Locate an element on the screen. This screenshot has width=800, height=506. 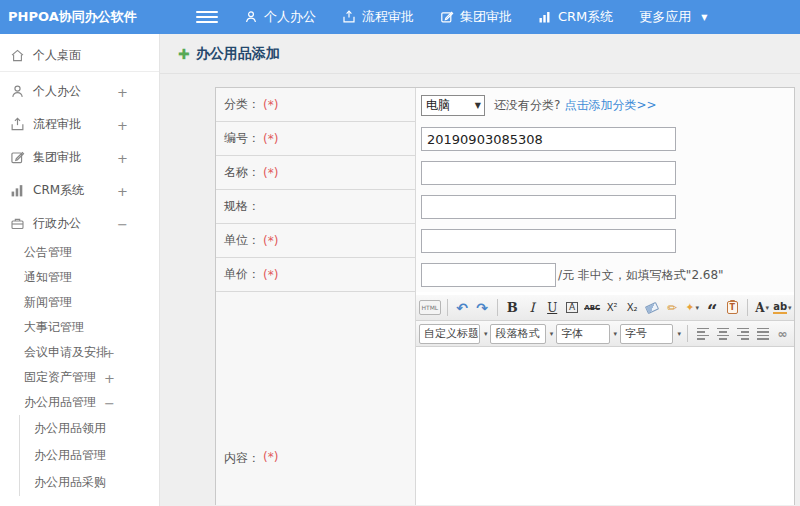
topnav-crm-system: CRM系统 is located at coordinates (576, 17).